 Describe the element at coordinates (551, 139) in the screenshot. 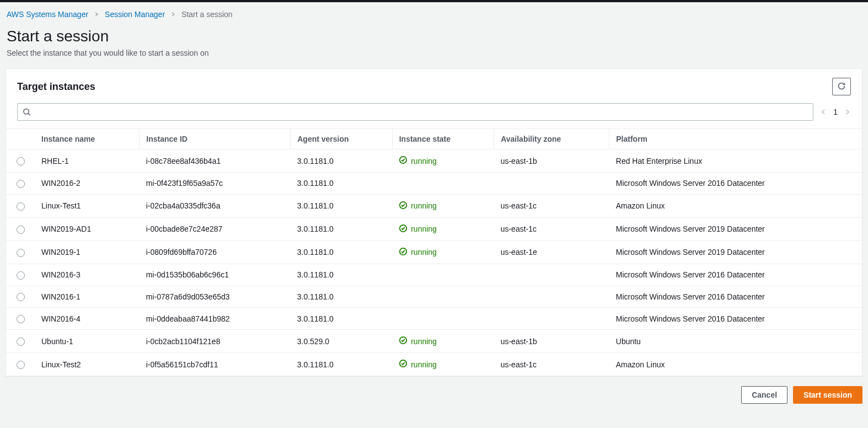

I see `column-header-availability-zone: Availability zone` at that location.